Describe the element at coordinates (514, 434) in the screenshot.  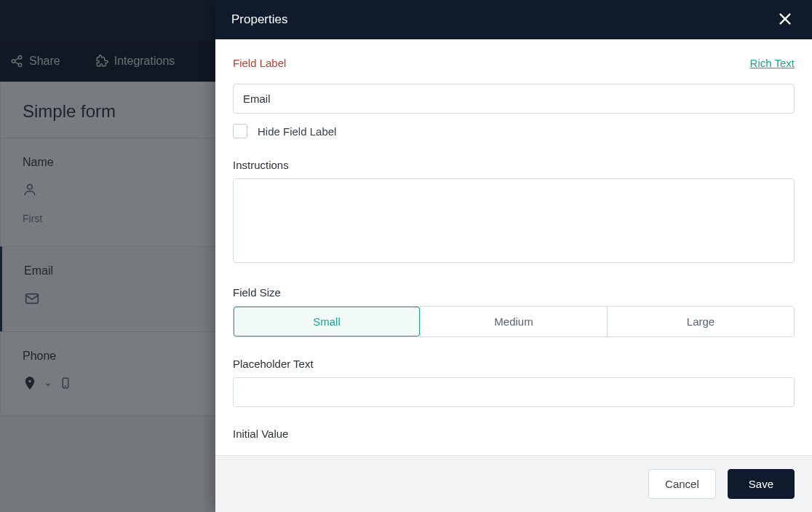
I see `initial-value-label: Initial Value` at that location.